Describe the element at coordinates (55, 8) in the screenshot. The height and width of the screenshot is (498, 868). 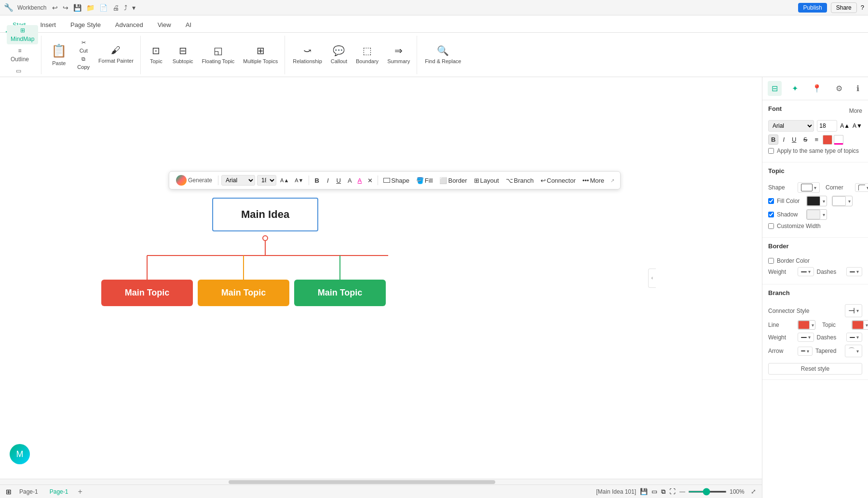
I see `undo-button: ↩` at that location.